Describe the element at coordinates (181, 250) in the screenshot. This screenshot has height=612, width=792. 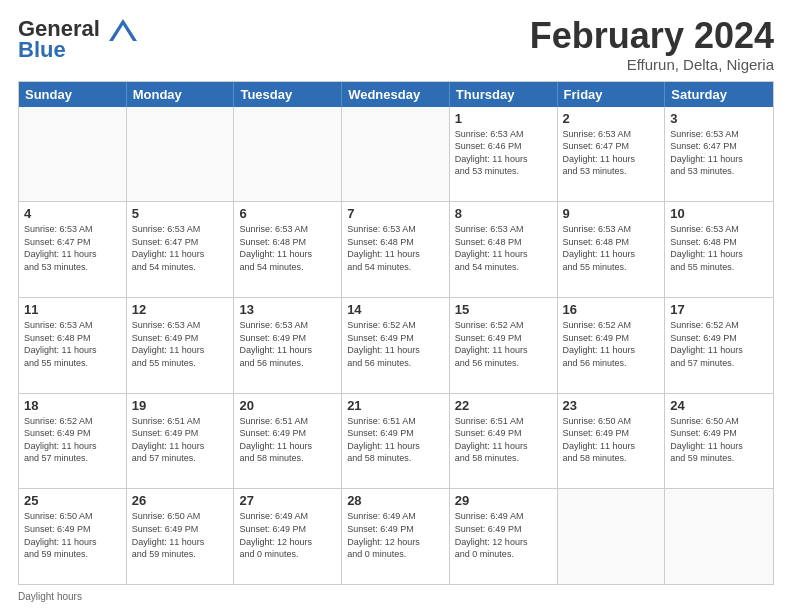
I see `calendar-cell: 5Sunrise: 6:53 AM Sunset: 6:47 PM Daylig…` at that location.